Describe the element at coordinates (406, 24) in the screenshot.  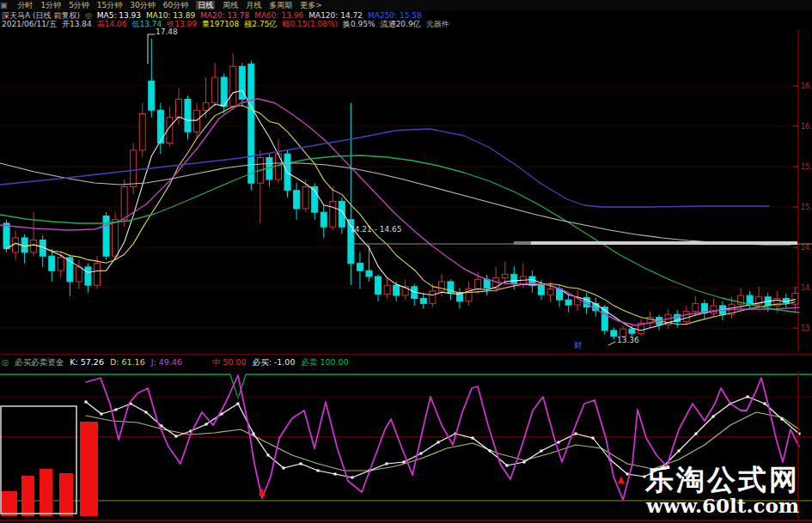
I see `stock-ohlc-infoline: 2021/06/11/五开13.84高14.06低13.74收13.99量197…` at that location.